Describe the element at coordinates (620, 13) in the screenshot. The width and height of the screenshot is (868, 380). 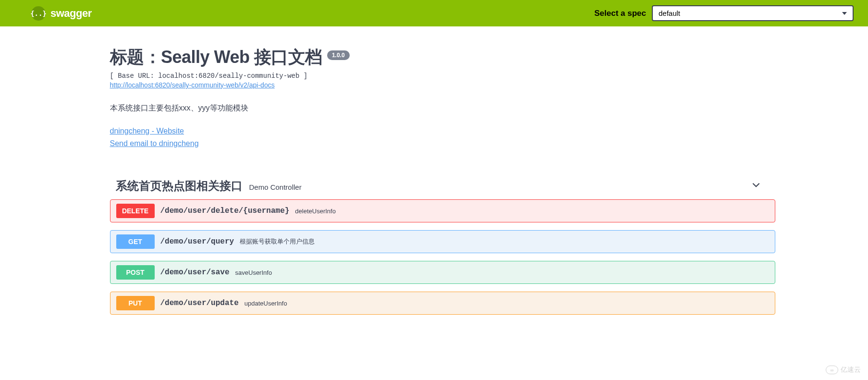
I see `spec-label: Select a spec` at that location.